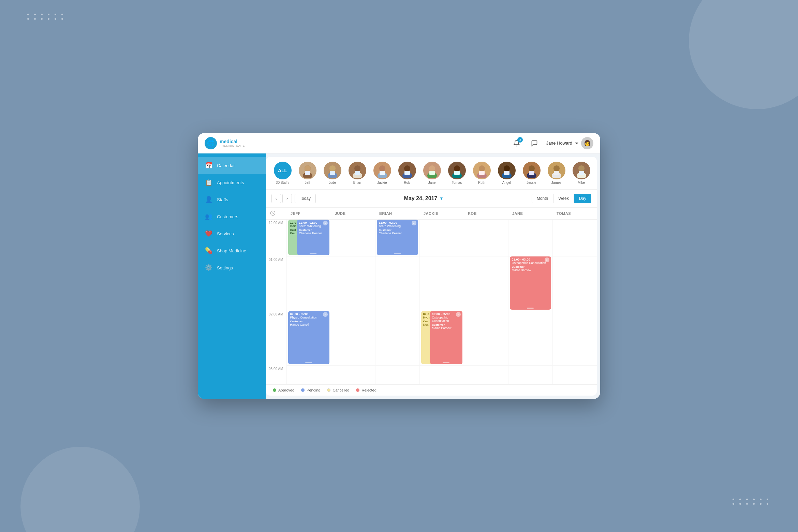 The height and width of the screenshot is (532, 798). Describe the element at coordinates (209, 200) in the screenshot. I see `staffs-icon: 👤` at that location.